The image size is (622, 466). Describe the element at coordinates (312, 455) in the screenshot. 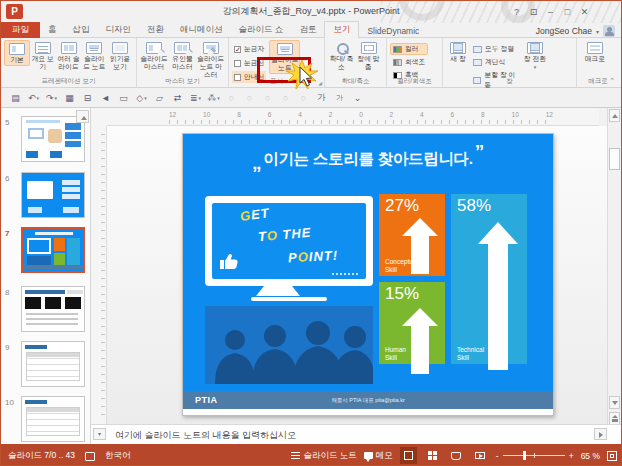

I see `status-bar: 슬라이드 7/0 .. 43 한국어 슬라이드 노트 메모 - + 65 %` at that location.